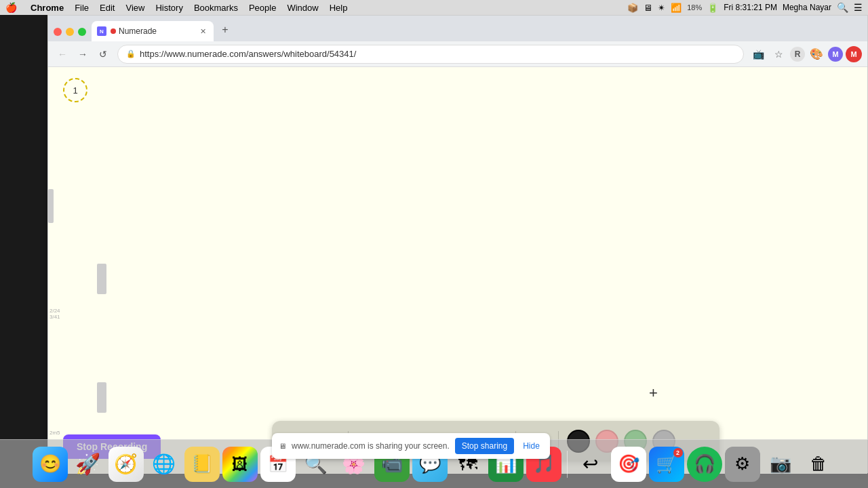 This screenshot has width=868, height=488. Describe the element at coordinates (102, 31) in the screenshot. I see `tab-favicon: N` at that location.